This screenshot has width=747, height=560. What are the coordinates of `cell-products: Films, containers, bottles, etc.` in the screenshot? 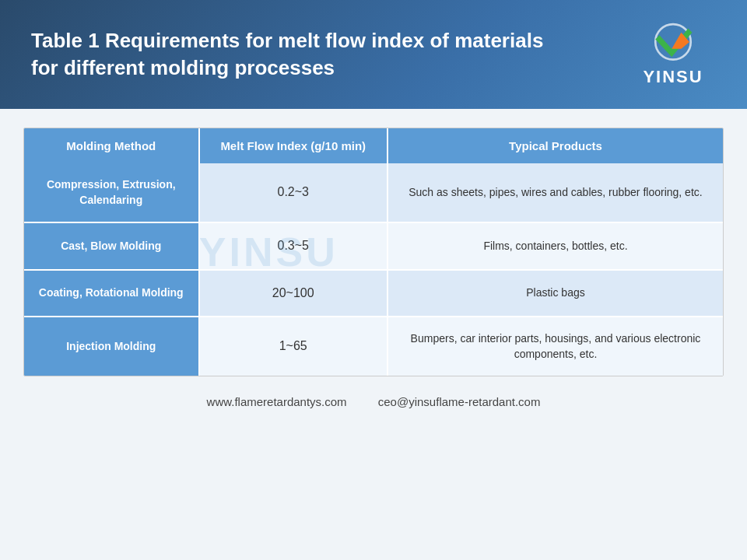 It's located at (556, 246).